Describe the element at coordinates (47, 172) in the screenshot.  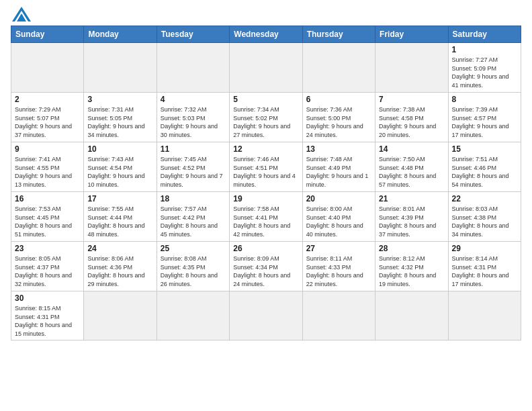
I see `day-info: Sunrise: 7:41 AM Sunset: 4:55 PM Dayligh…` at that location.